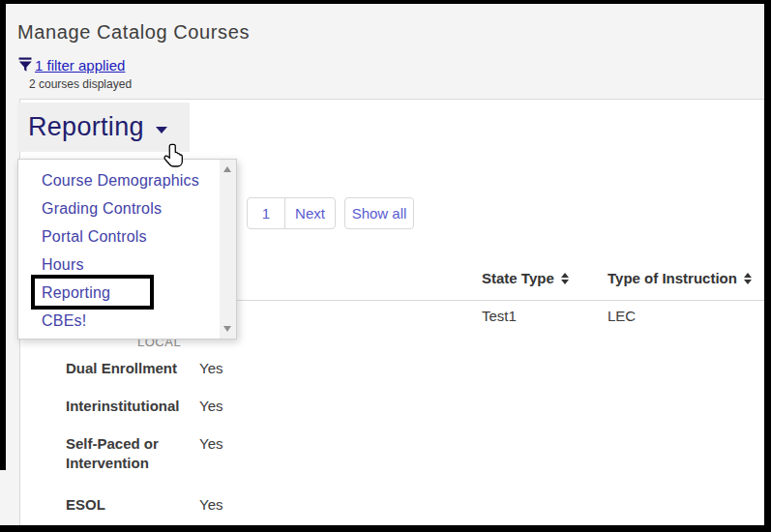 This screenshot has width=771, height=532. Describe the element at coordinates (621, 315) in the screenshot. I see `table-cell-type-of-instruction: LEC` at that location.